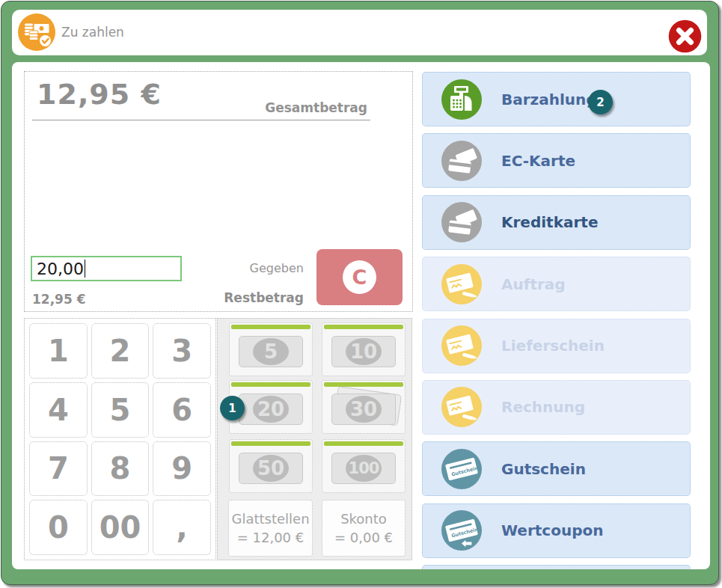 The image size is (722, 588). Describe the element at coordinates (557, 531) in the screenshot. I see `payment-button-wertcoupon: Gutschein Wertcoupon` at that location.